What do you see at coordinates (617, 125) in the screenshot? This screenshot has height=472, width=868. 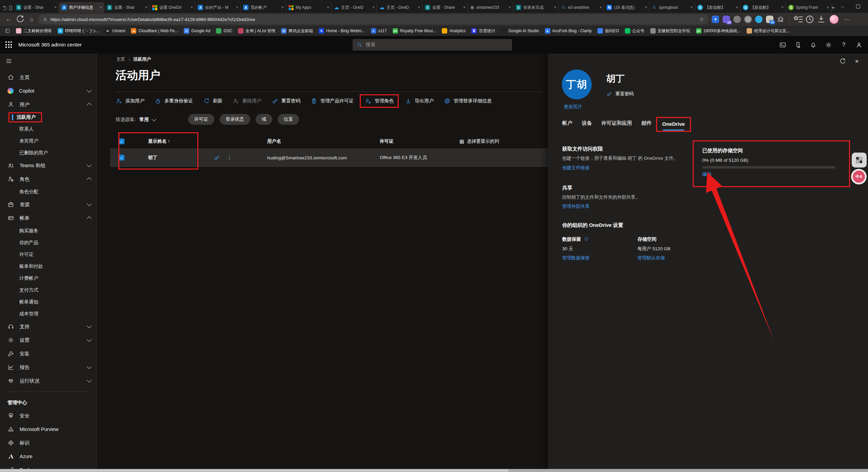 I see `panel-tab-许可证和应用: 许可证和应用` at bounding box center [617, 125].